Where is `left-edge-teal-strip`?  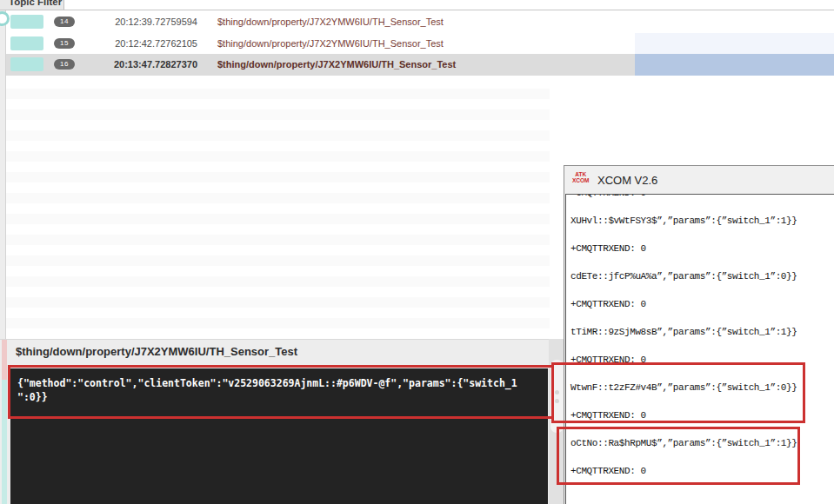
left-edge-teal-strip is located at coordinates (4, 441).